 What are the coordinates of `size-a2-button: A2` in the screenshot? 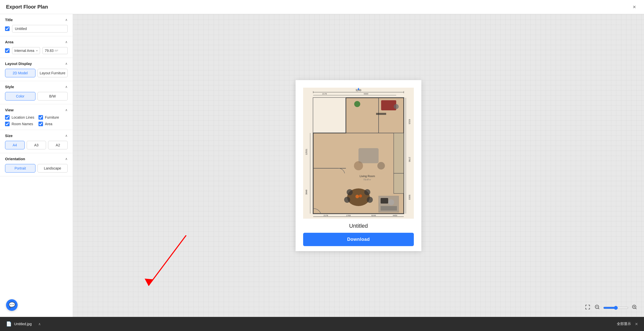 It's located at (58, 145).